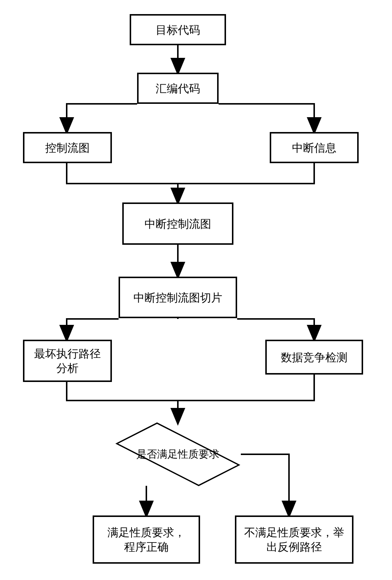  What do you see at coordinates (178, 297) in the screenshot?
I see `node-interrupt-cfg-slice: 中断控制流图切片` at bounding box center [178, 297].